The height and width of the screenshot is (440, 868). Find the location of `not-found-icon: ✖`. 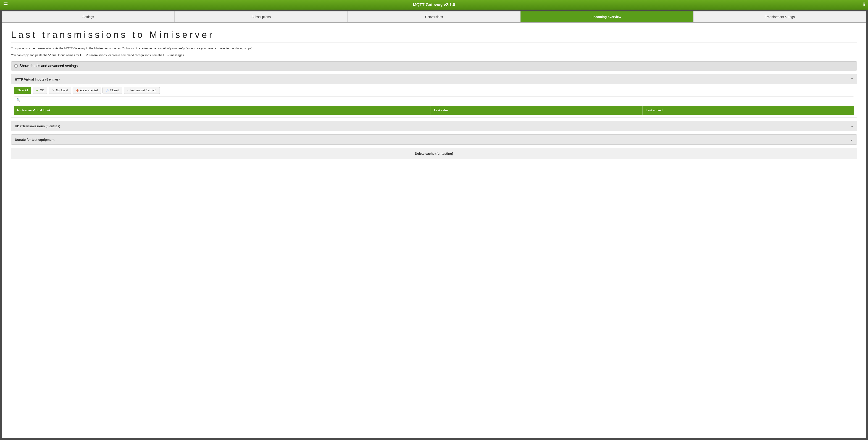

not-found-icon: ✖ is located at coordinates (53, 90).